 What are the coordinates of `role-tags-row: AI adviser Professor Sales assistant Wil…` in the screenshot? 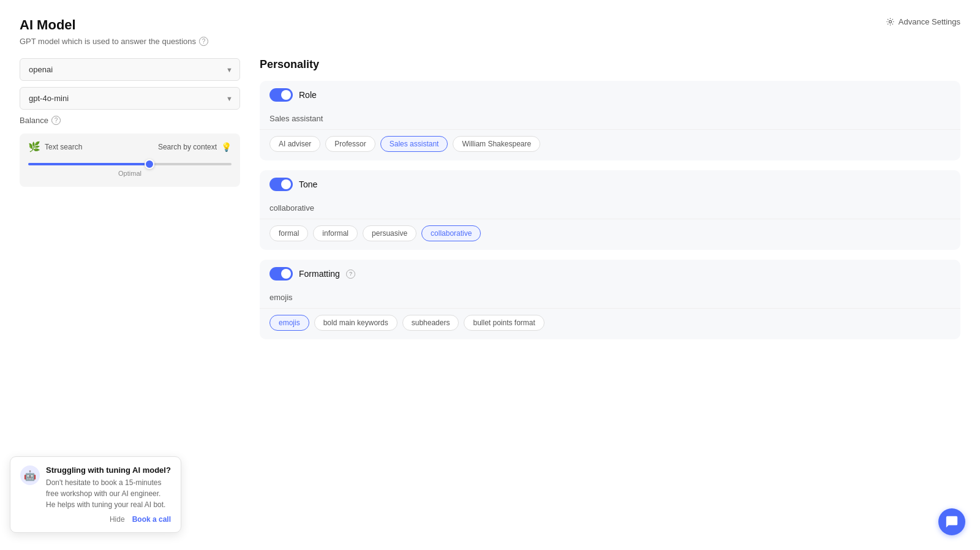 It's located at (610, 145).